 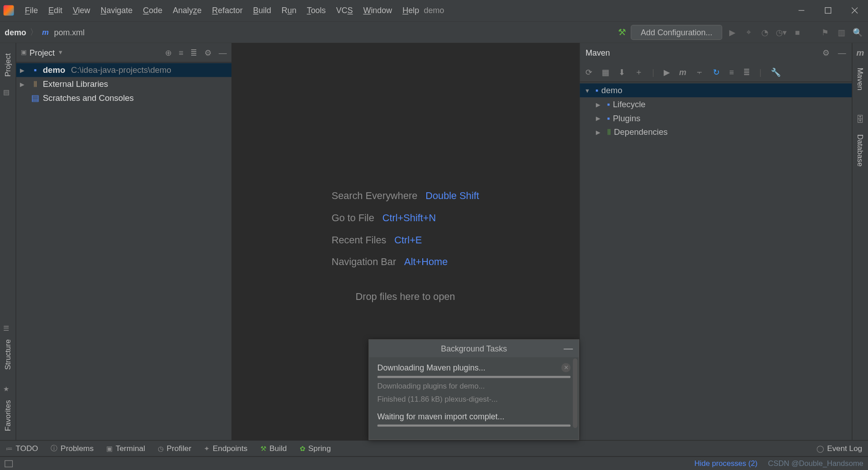 I want to click on tab-problems: ⓘProblems, so click(x=72, y=448).